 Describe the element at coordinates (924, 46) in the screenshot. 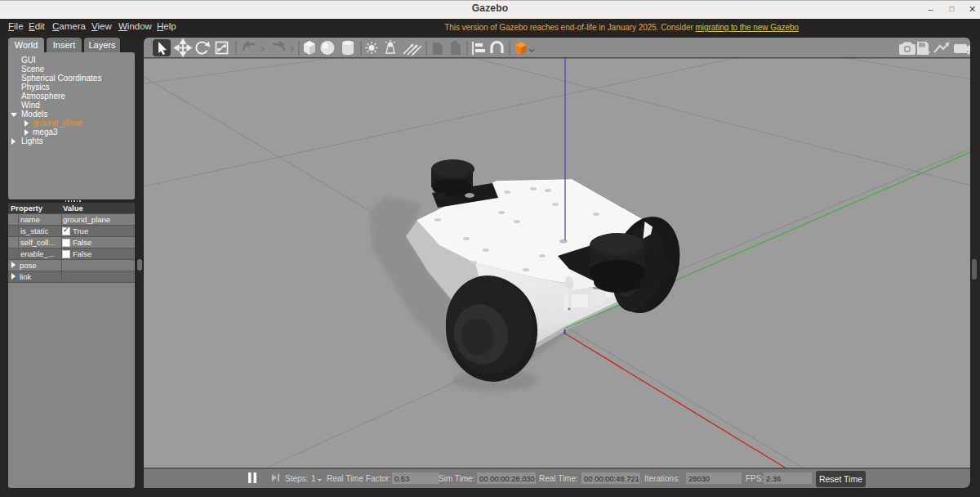

I see `svg-text: LOG` at that location.